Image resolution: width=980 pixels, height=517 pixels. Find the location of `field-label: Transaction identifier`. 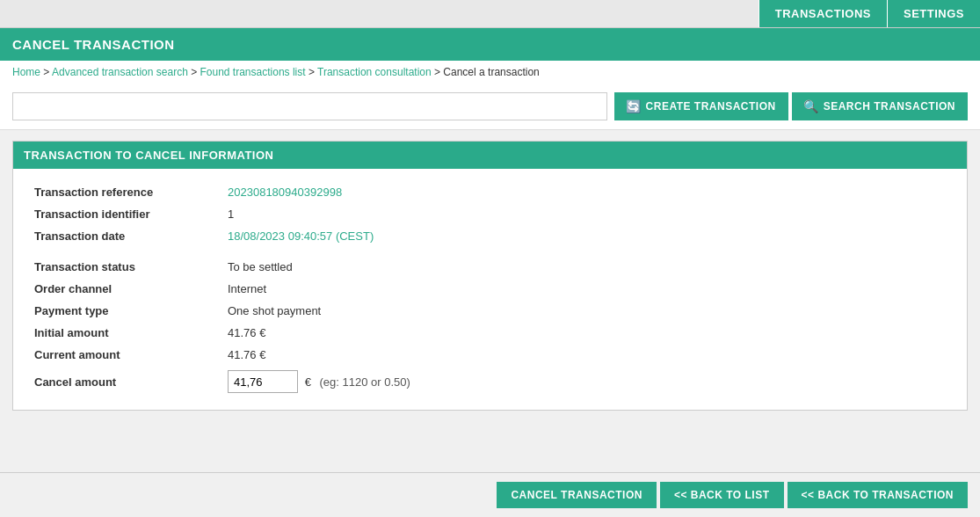

field-label: Transaction identifier is located at coordinates (124, 215).